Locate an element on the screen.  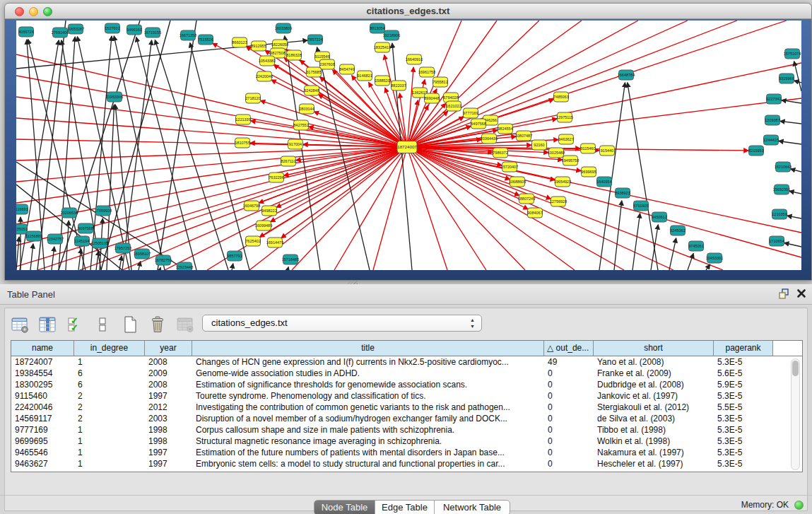
graph-node: 17359928 is located at coordinates (103, 211).